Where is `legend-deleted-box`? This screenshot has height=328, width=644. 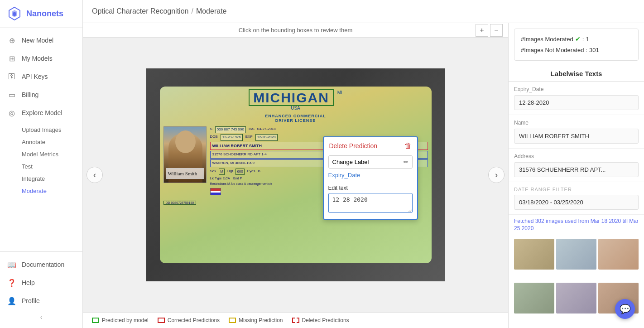
legend-deleted-box is located at coordinates (296, 320).